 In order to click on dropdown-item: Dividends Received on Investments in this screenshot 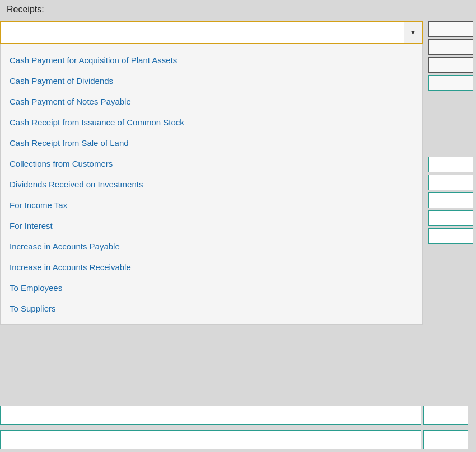, I will do `click(212, 185)`.